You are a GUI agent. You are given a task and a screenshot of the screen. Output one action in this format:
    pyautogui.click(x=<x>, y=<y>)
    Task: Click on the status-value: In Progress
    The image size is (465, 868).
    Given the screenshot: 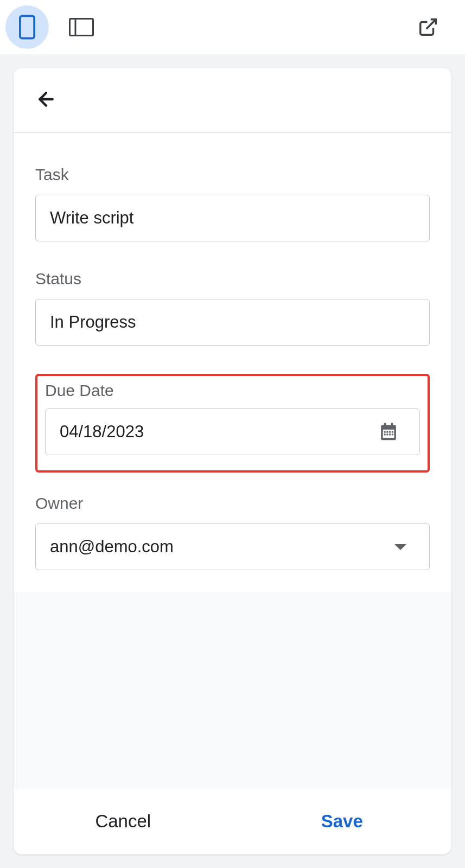 What is the action you would take?
    pyautogui.click(x=93, y=322)
    